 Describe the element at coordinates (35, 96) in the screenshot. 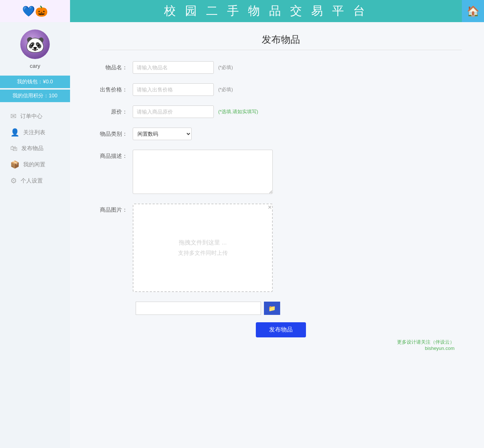

I see `credit-bar: 我的信用积分：100` at that location.